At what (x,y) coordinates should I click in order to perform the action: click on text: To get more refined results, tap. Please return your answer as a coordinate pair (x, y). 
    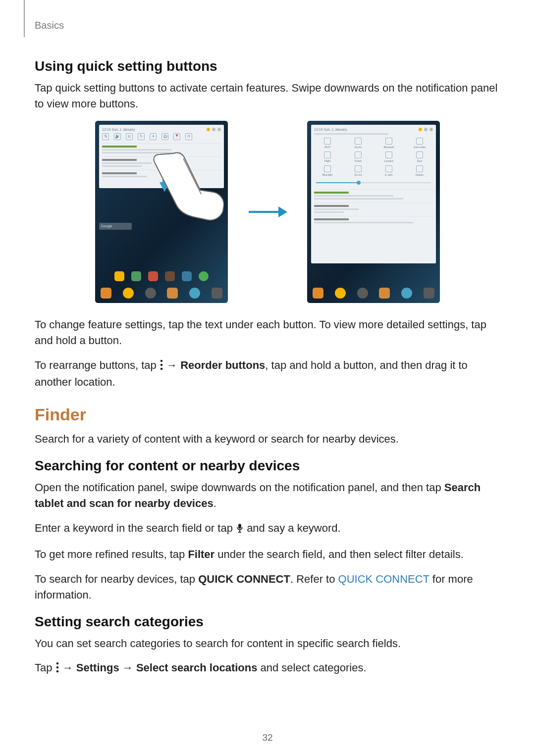
    Looking at the image, I should click on (111, 554).